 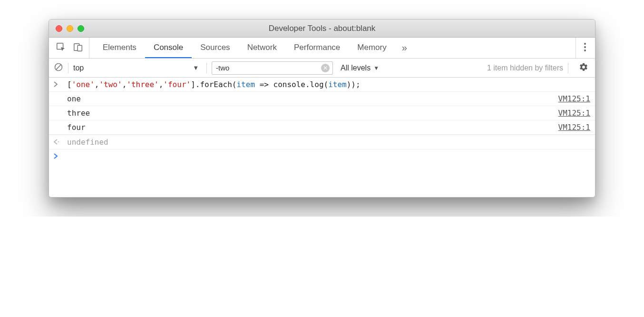 I want to click on hidden-by-filter-message: 1 item hidden by filters, so click(x=525, y=68).